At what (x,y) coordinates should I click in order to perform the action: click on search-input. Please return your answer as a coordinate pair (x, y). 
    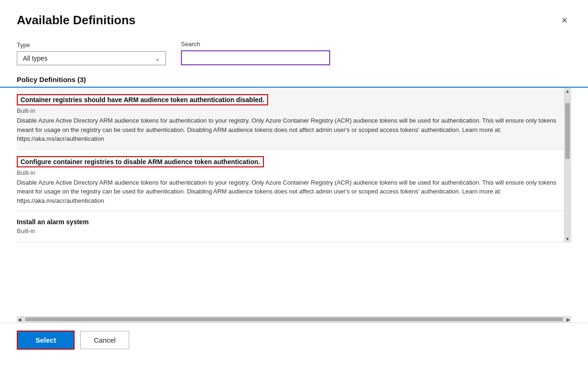
    Looking at the image, I should click on (256, 58).